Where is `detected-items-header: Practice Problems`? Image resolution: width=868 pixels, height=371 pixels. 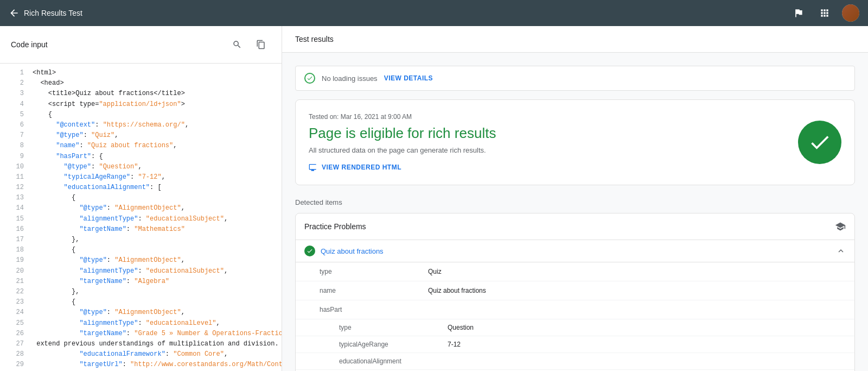 detected-items-header: Practice Problems is located at coordinates (575, 227).